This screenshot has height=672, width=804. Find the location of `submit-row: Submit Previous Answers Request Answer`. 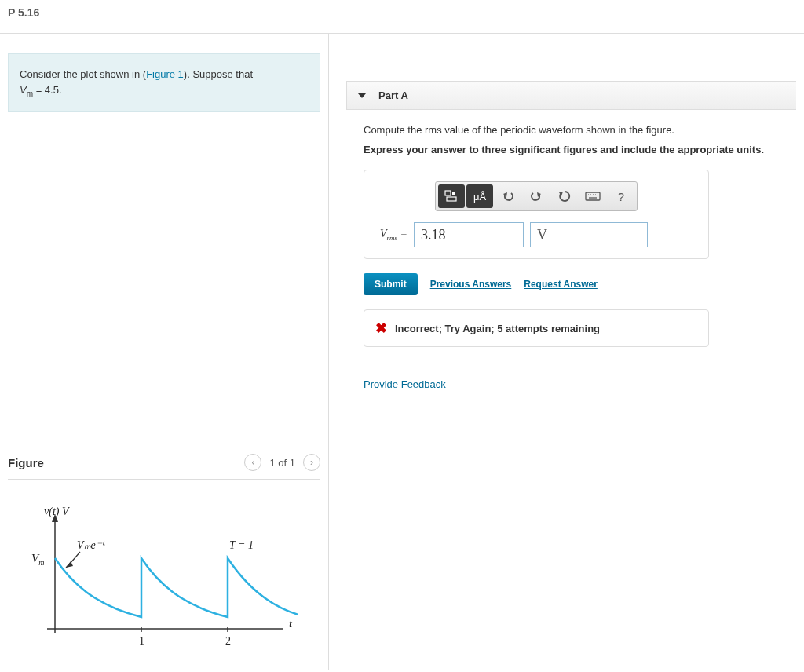

submit-row: Submit Previous Answers Request Answer is located at coordinates (572, 284).